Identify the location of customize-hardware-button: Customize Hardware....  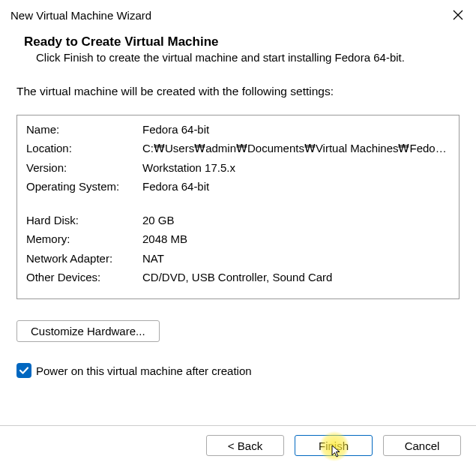
(88, 332).